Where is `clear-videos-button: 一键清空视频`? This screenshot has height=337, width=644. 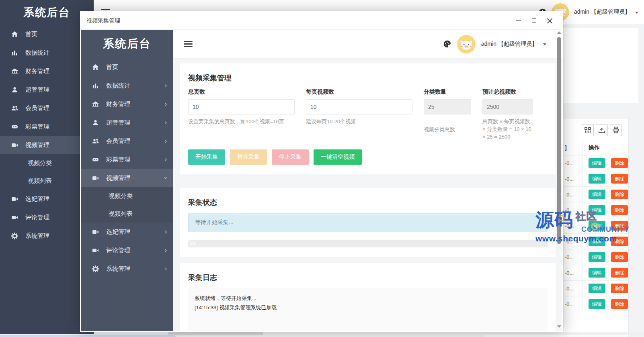 clear-videos-button: 一键清空视频 is located at coordinates (338, 157).